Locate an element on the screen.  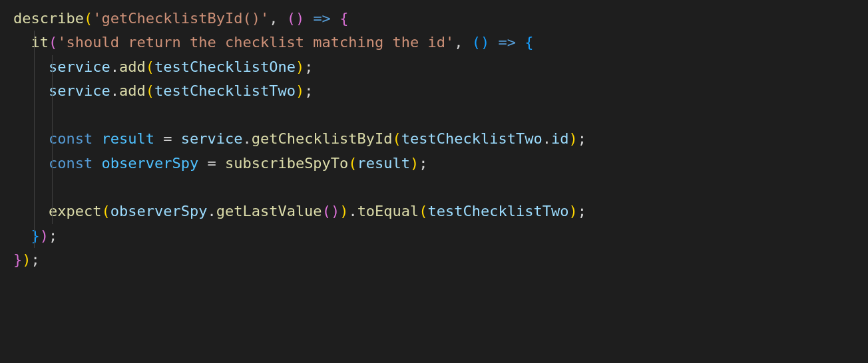
method-getLastValue: getLastValue is located at coordinates (269, 211).